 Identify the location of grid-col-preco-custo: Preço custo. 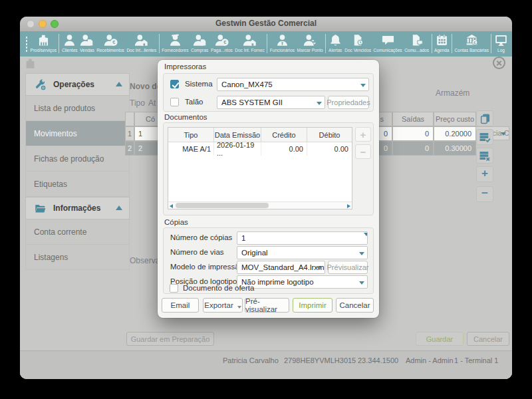
(455, 119).